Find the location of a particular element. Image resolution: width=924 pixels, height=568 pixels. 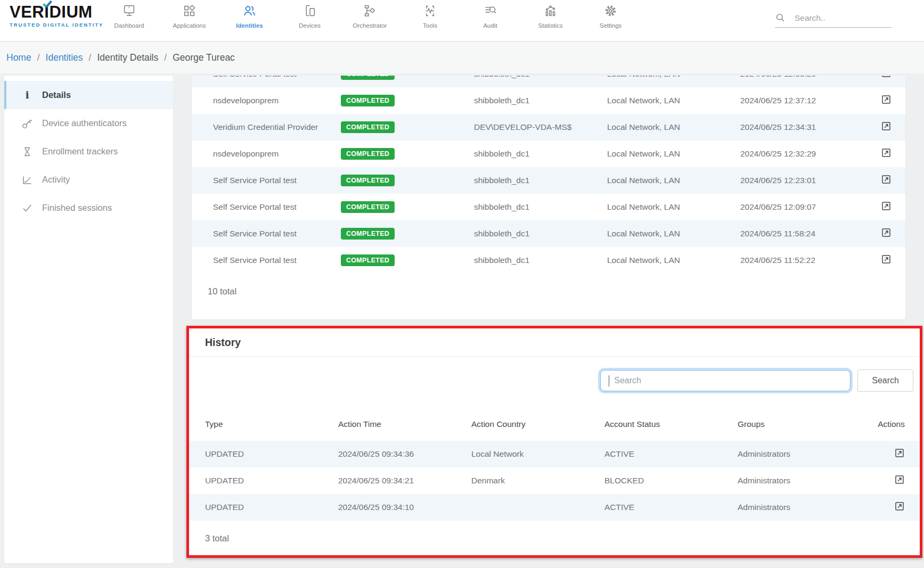

sidebar-item-device-authenticators: Device authenticators is located at coordinates (88, 124).